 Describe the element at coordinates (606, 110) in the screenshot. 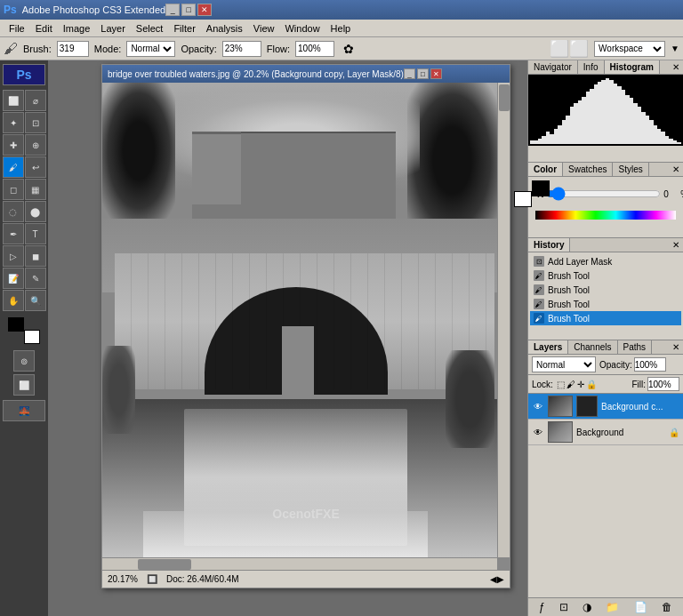

I see `histogram-canvas` at that location.